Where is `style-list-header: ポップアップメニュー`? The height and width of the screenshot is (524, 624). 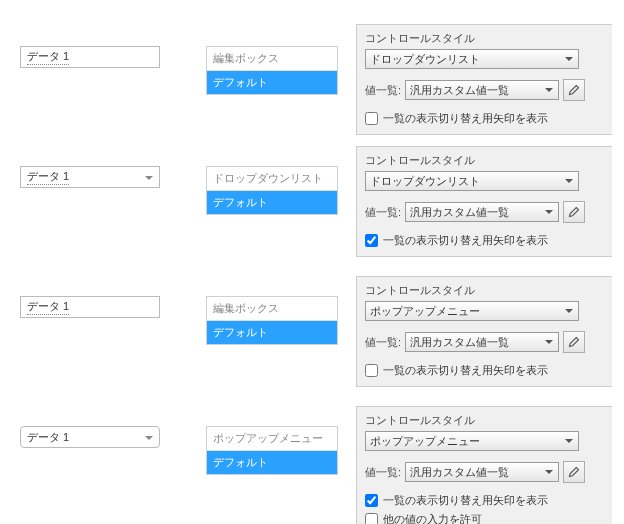 style-list-header: ポップアップメニュー is located at coordinates (272, 439).